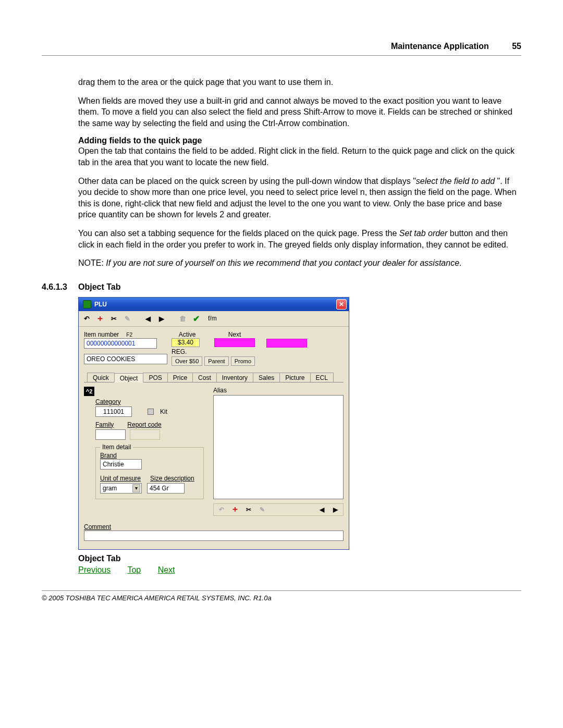  Describe the element at coordinates (182, 318) in the screenshot. I see `trash-icon: 🗑` at that location.